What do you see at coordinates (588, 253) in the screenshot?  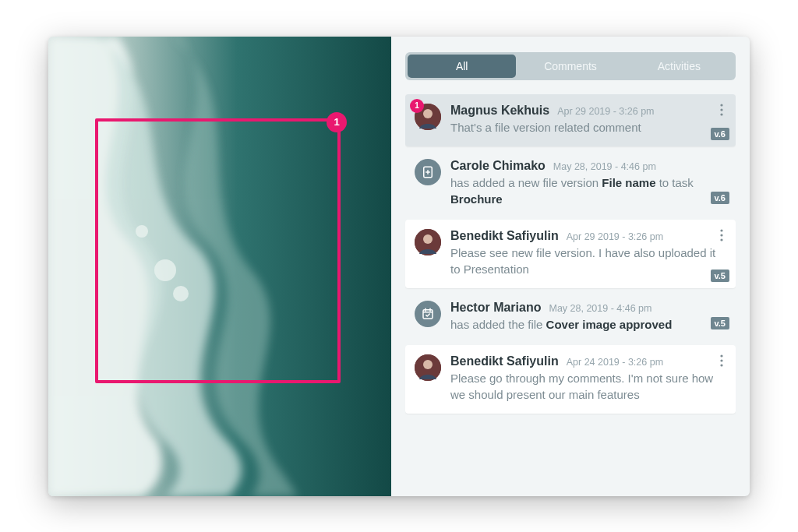 I see `item-body: Benedikt SafiyulinApr 29 2019 - 3:26 pmP…` at bounding box center [588, 253].